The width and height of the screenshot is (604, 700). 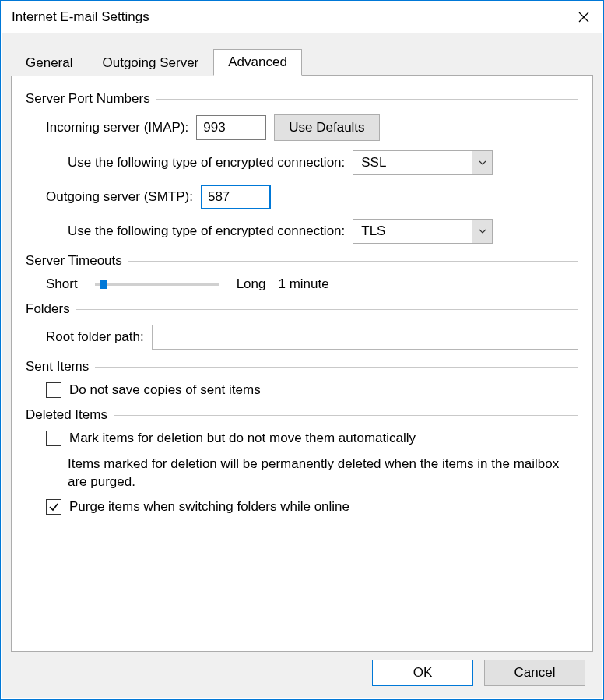 What do you see at coordinates (48, 309) in the screenshot?
I see `group-title-folders: Folders` at bounding box center [48, 309].